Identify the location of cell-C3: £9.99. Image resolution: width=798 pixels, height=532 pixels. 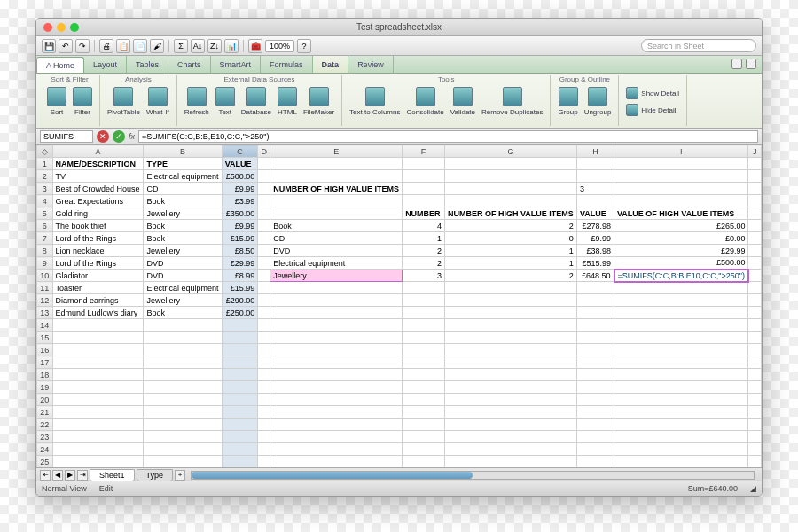
(239, 189).